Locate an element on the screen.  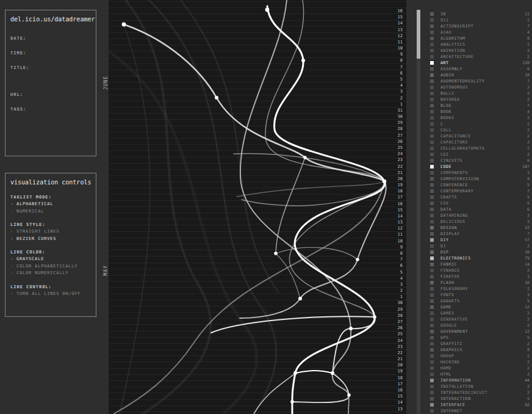
tag-row: GENERATIVE2 is located at coordinates (478, 319).